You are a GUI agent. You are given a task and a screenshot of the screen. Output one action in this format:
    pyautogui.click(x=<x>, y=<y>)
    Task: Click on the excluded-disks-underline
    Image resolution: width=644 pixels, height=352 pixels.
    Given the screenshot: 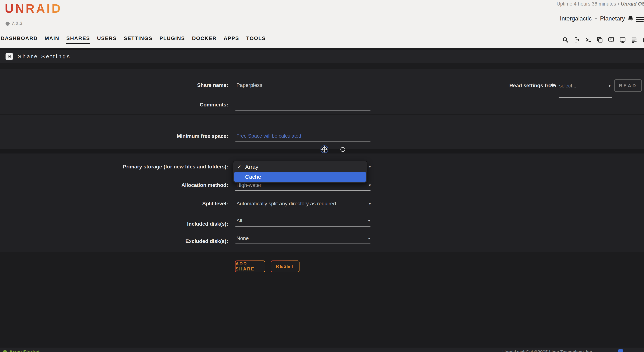 What is the action you would take?
    pyautogui.click(x=303, y=244)
    